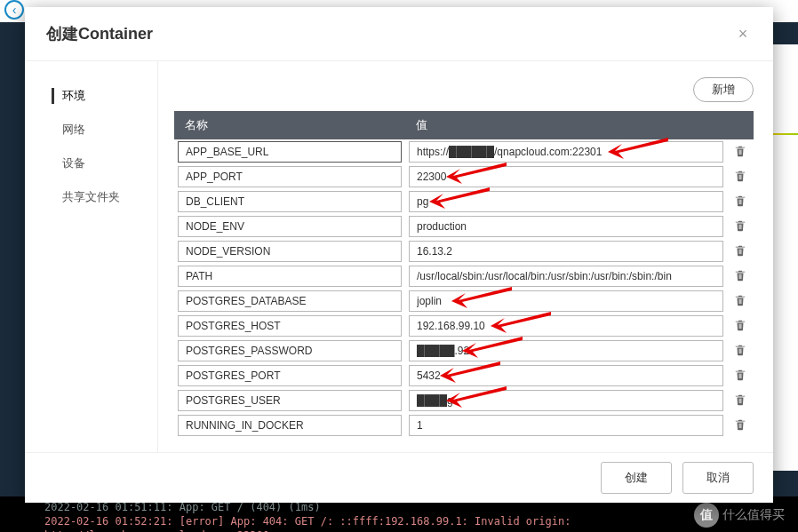 The height and width of the screenshot is (532, 798). What do you see at coordinates (754, 515) in the screenshot?
I see `watermark-text: 什么值得买` at bounding box center [754, 515].